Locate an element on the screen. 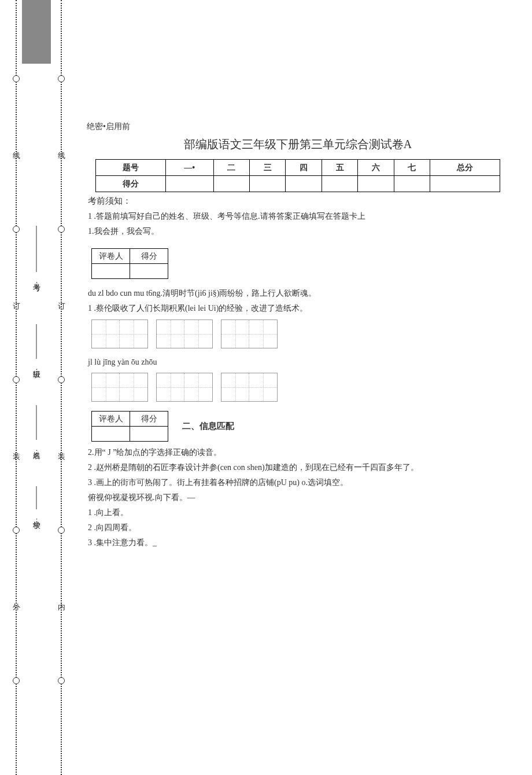 This screenshot has height=775, width=532. outer-char-xian: 线 is located at coordinates (16, 156).